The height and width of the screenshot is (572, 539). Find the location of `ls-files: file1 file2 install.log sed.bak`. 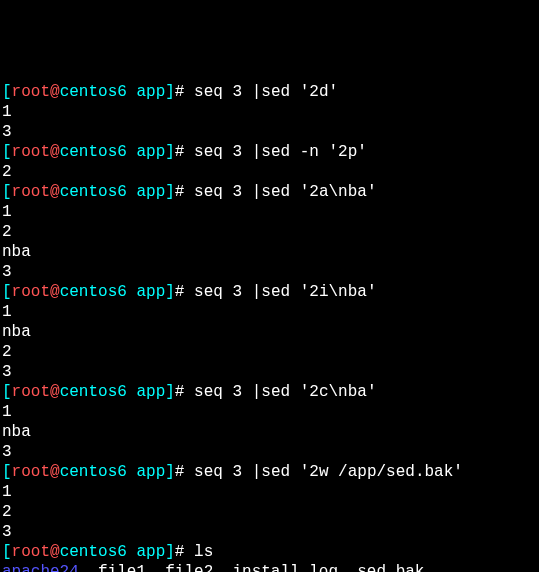

ls-files: file1 file2 install.log sed.bak is located at coordinates (252, 568).